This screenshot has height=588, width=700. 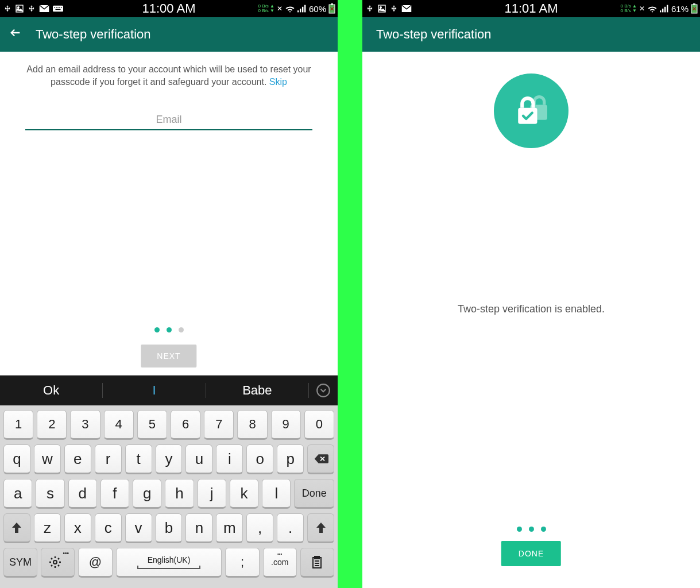 What do you see at coordinates (212, 494) in the screenshot?
I see `key-j: j` at bounding box center [212, 494].